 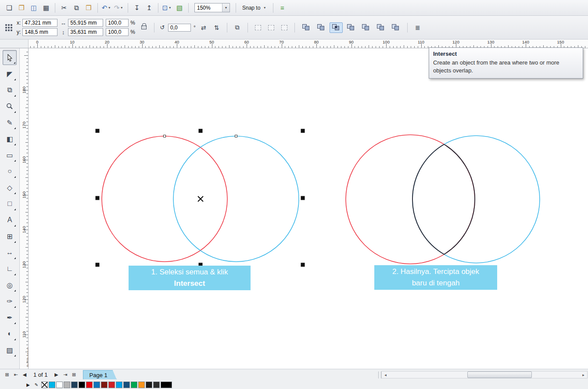 What do you see at coordinates (10, 171) in the screenshot?
I see `ellipse-tool: ○` at bounding box center [10, 171].